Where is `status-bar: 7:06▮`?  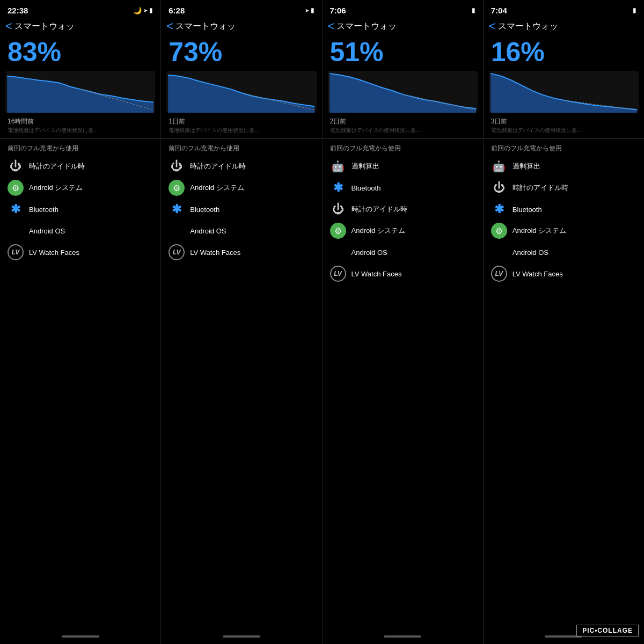 status-bar: 7:06▮ is located at coordinates (402, 9).